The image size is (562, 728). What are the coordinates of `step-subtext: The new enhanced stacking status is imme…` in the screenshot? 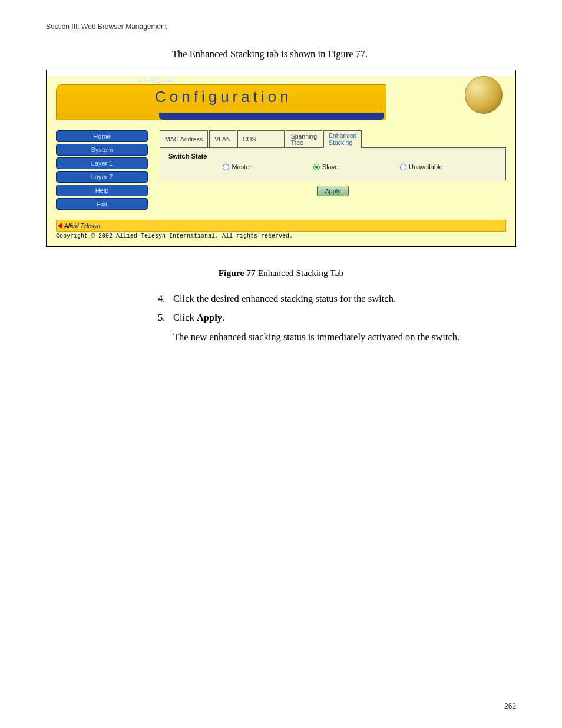 It's located at (345, 337).